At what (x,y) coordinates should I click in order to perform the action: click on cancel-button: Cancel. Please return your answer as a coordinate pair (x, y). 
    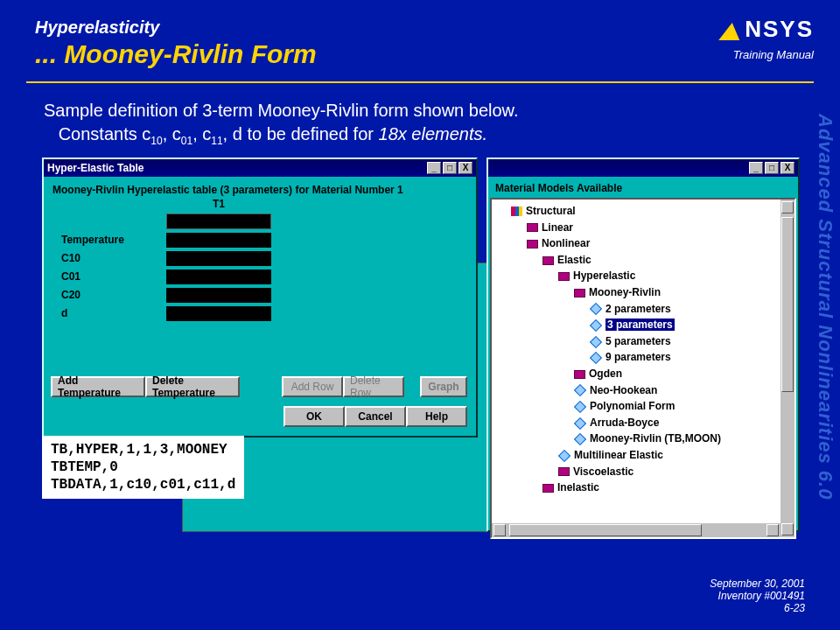
    Looking at the image, I should click on (375, 416).